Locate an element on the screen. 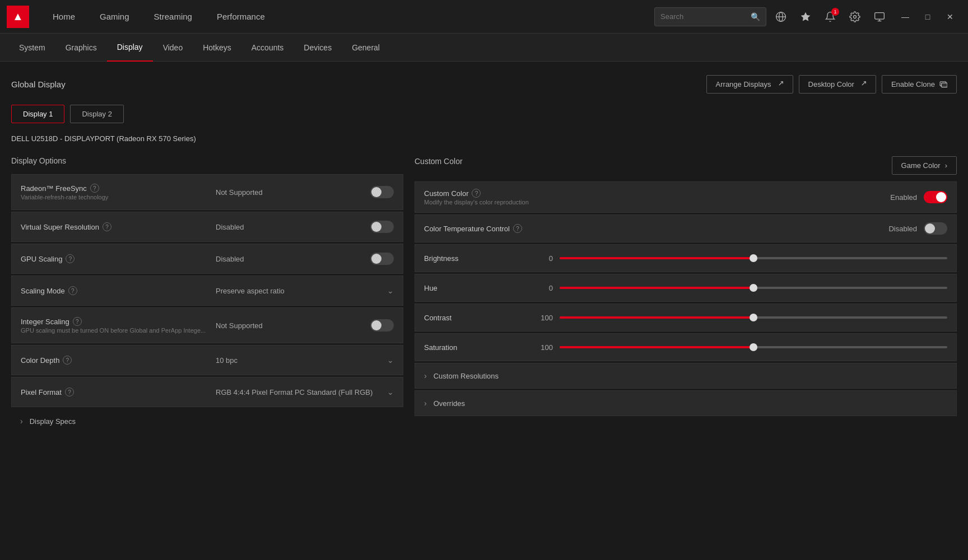  search-icon: 🔍 is located at coordinates (755, 17).